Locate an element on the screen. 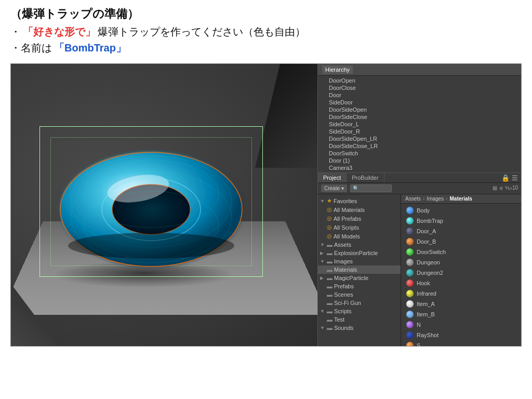 Image resolution: width=532 pixels, height=399 pixels. hier-item-doorsideopen-lr: DoorSideOpen_LR is located at coordinates (420, 139).